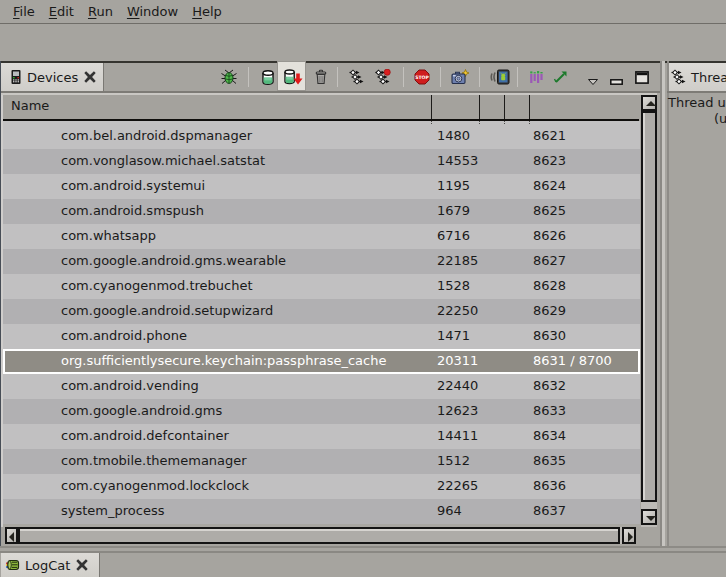 The width and height of the screenshot is (726, 577). What do you see at coordinates (561, 77) in the screenshot?
I see `start-opengl-trace-button` at bounding box center [561, 77].